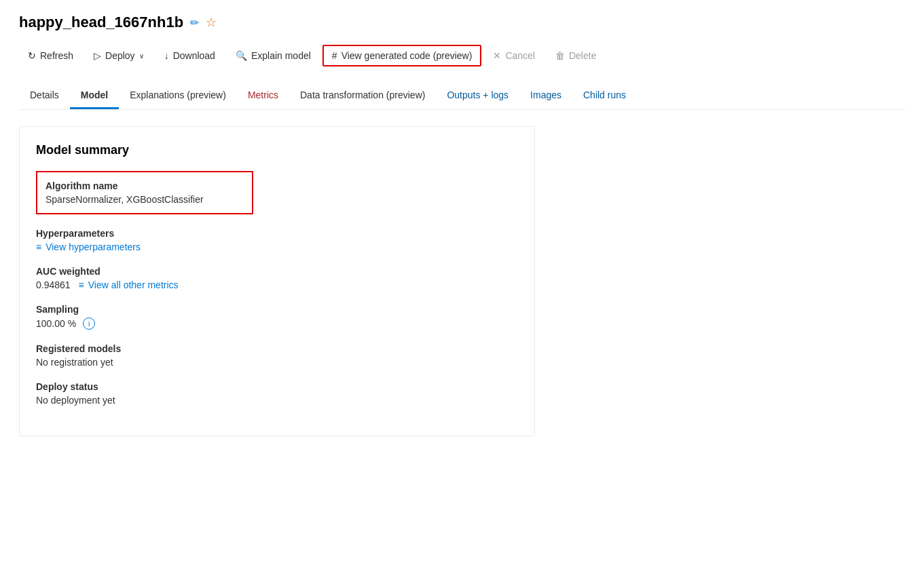 This screenshot has width=924, height=561. What do you see at coordinates (39, 247) in the screenshot?
I see `list-icon: ≡` at bounding box center [39, 247].